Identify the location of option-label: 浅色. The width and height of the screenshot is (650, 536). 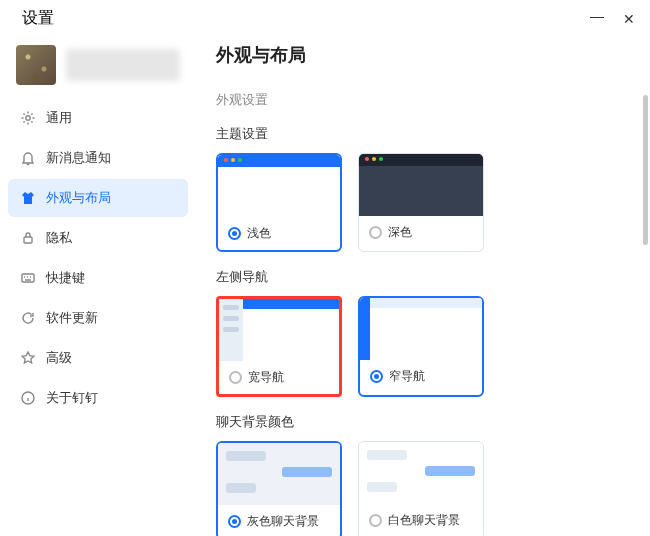
(259, 234).